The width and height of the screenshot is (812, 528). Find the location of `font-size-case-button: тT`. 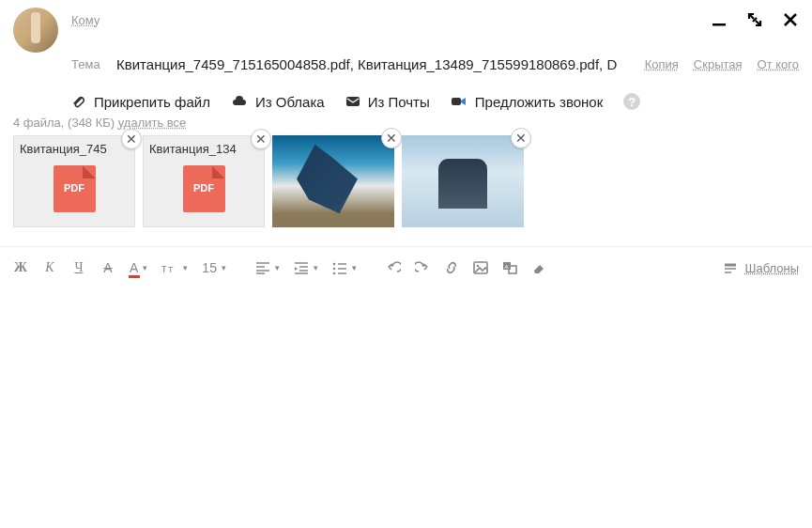

font-size-case-button: тT is located at coordinates (175, 268).